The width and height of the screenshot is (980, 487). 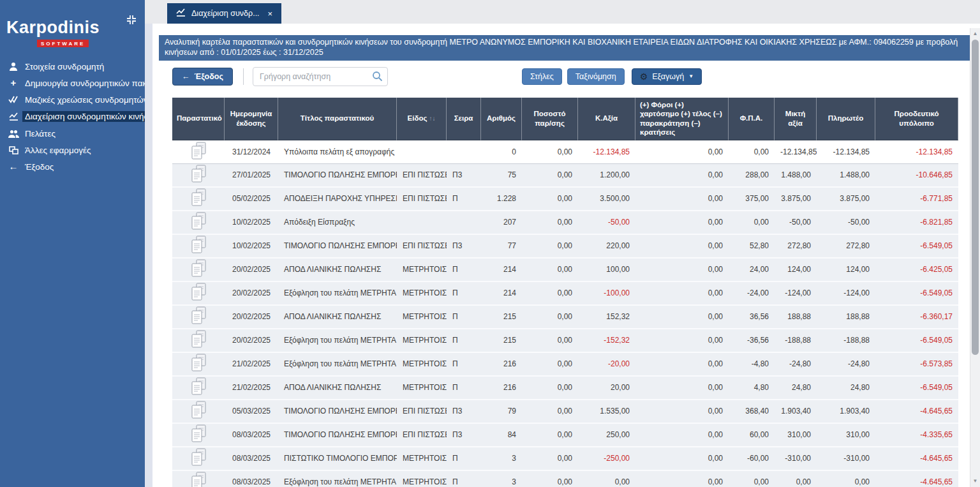 What do you see at coordinates (271, 14) in the screenshot?
I see `close-icon: ×` at bounding box center [271, 14].